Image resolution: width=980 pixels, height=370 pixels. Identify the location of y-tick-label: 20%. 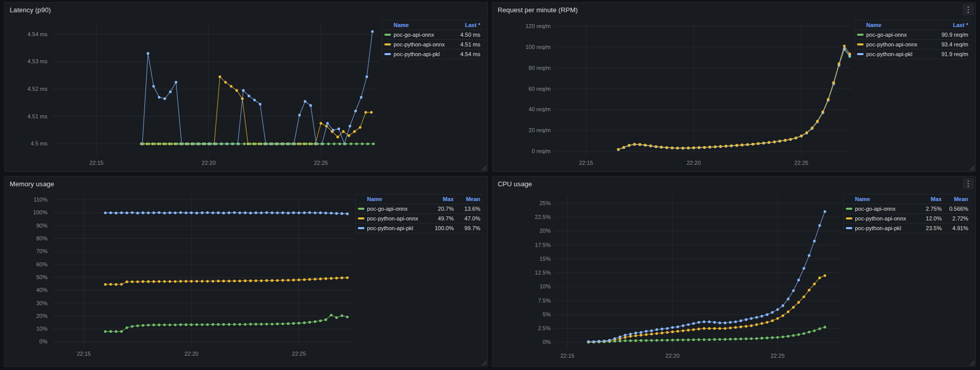
(42, 316).